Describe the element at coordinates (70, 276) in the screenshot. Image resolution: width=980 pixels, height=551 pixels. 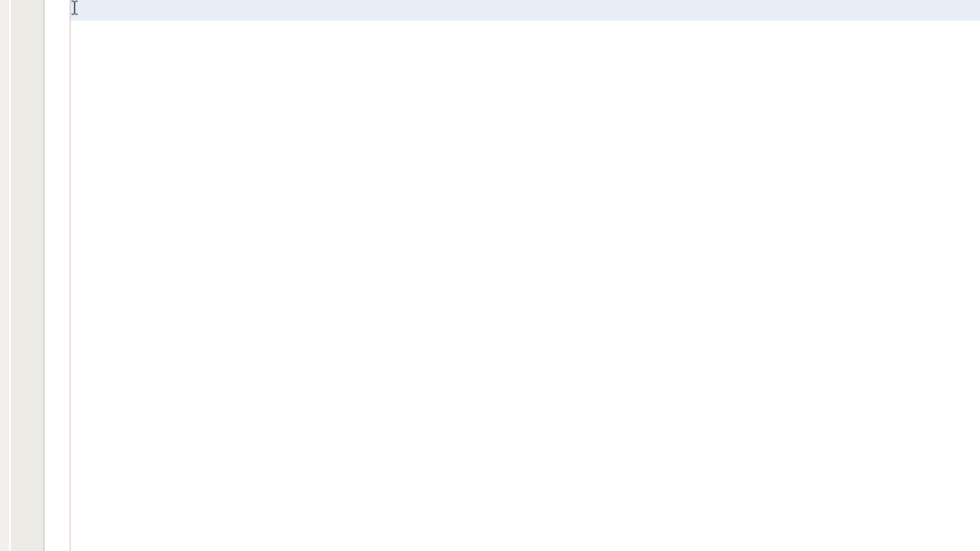
I see `print-margin-line` at that location.